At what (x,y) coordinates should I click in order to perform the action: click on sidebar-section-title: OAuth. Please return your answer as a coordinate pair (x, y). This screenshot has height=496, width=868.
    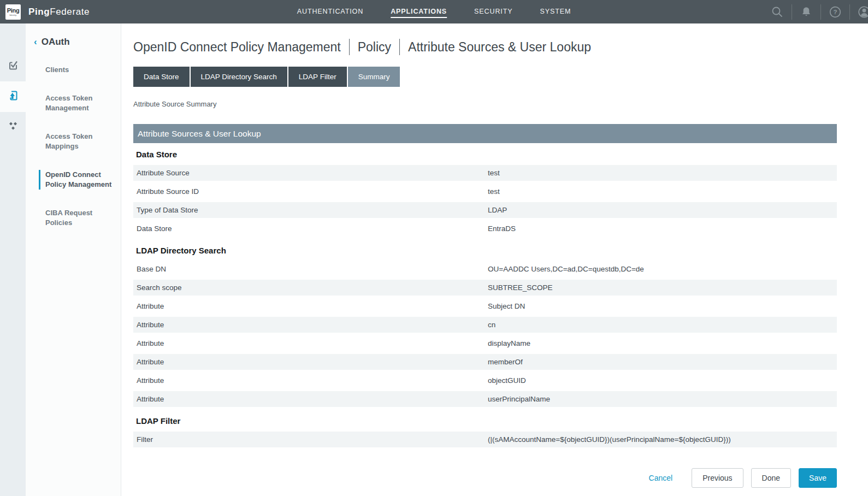
    Looking at the image, I should click on (56, 42).